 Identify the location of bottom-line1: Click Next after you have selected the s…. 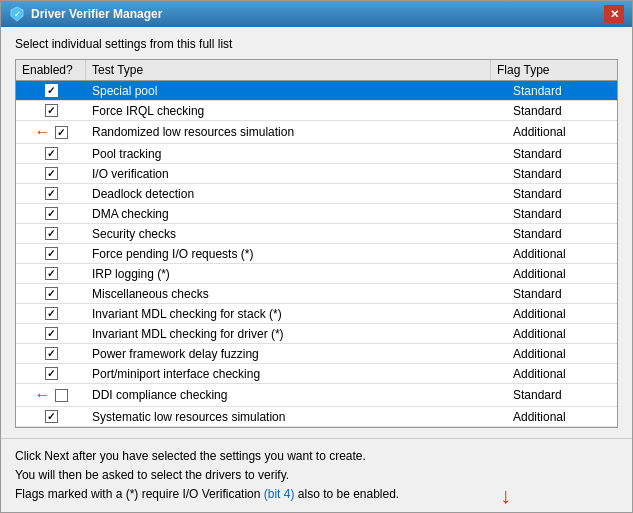
(316, 456).